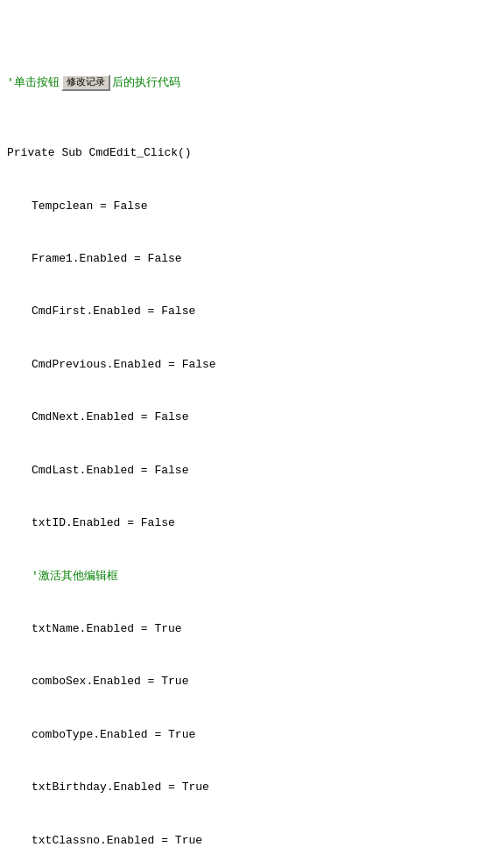 The width and height of the screenshot is (493, 868). Describe the element at coordinates (247, 206) in the screenshot. I see `code-line: Tempclean = False` at that location.